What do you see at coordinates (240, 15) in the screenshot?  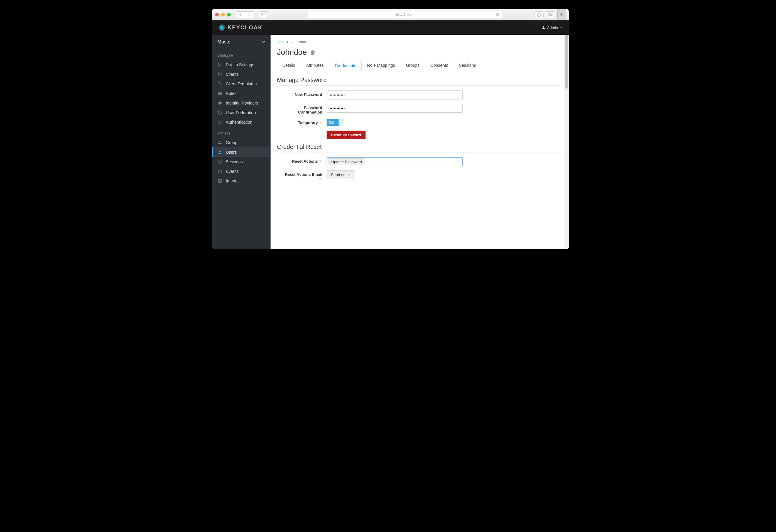 I see `back-button` at bounding box center [240, 15].